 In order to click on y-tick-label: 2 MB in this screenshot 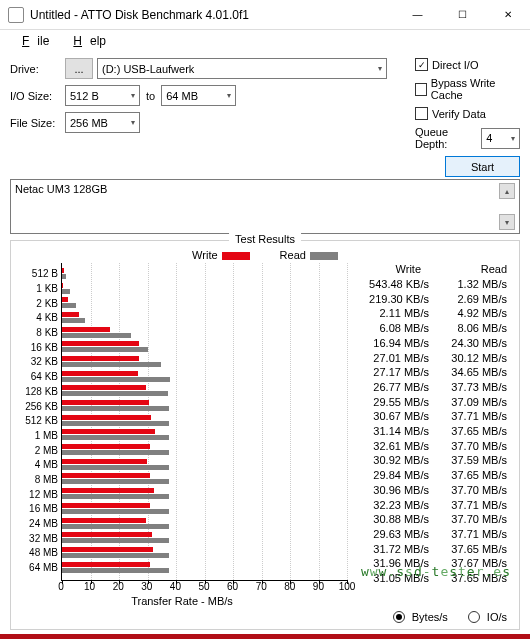, I will do `click(36, 450)`.